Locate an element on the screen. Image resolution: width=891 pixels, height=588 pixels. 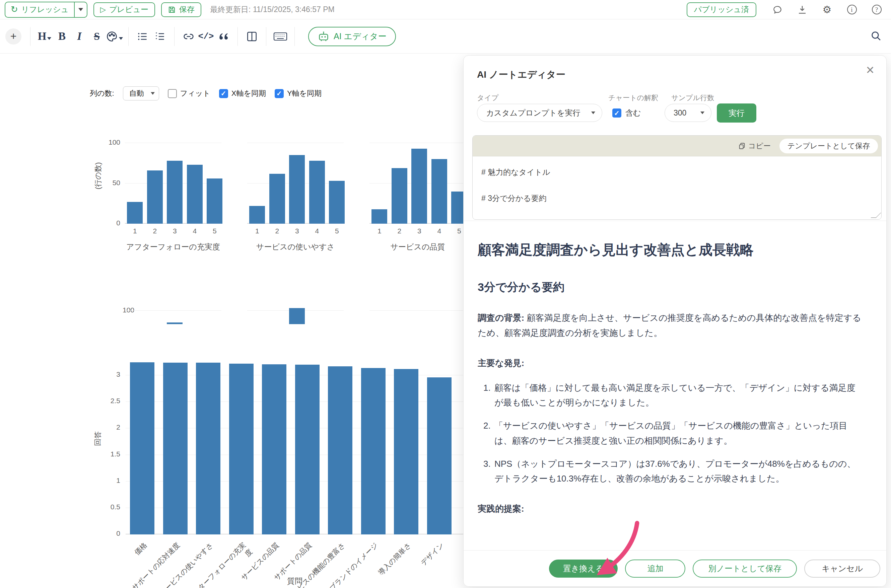
code-button: </> is located at coordinates (206, 36).